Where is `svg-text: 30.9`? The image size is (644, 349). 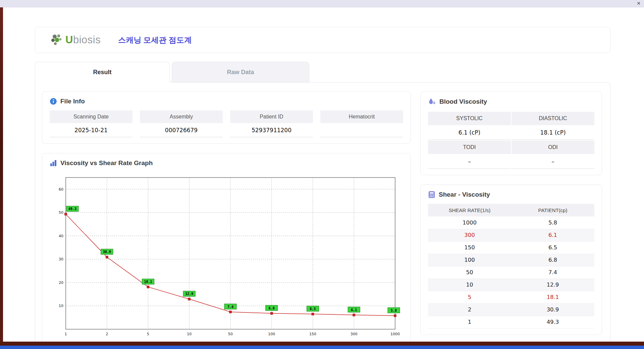
svg-text: 30.9 is located at coordinates (107, 252).